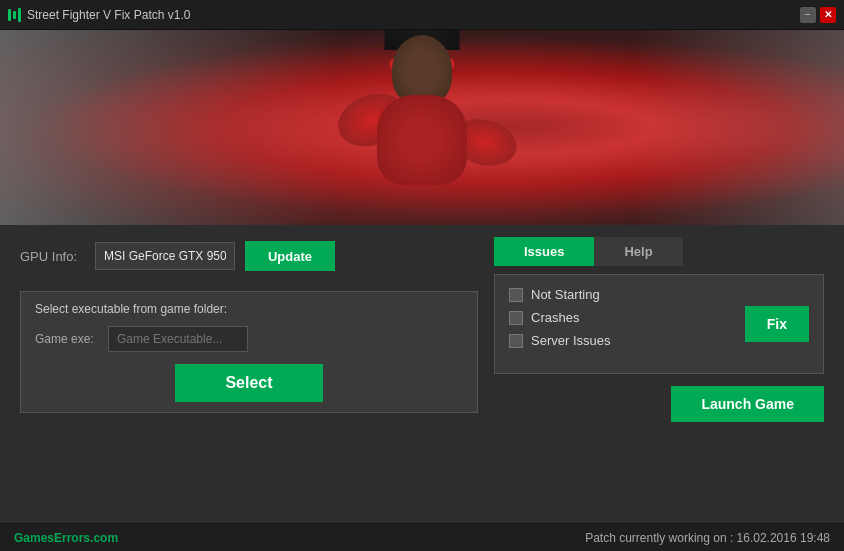 The width and height of the screenshot is (844, 551). What do you see at coordinates (108, 15) in the screenshot?
I see `window-title: Street Fighter V Fix Patch v1.0` at bounding box center [108, 15].